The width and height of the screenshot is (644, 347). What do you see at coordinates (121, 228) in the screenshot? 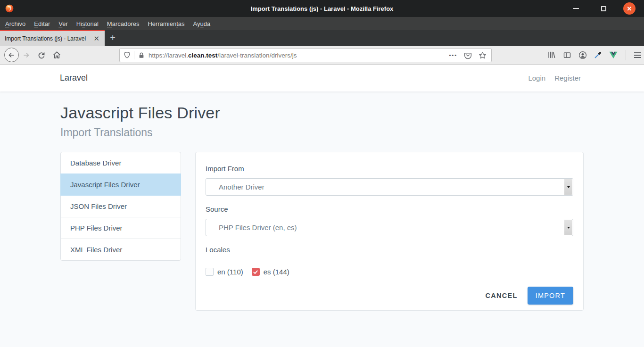
I see `sidebar-item-php-files-driver: PHP Files Driver` at bounding box center [121, 228].